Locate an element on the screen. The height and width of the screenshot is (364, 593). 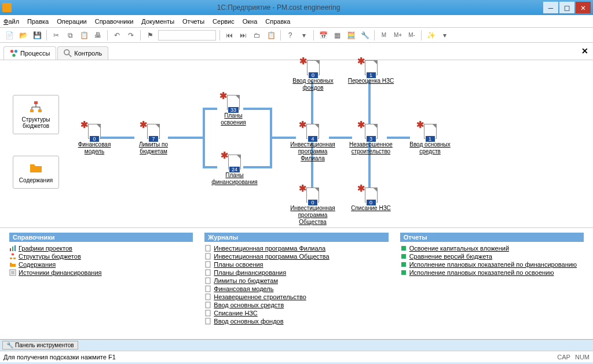
list-item: Лимиты по бюджетам is located at coordinates (296, 281).